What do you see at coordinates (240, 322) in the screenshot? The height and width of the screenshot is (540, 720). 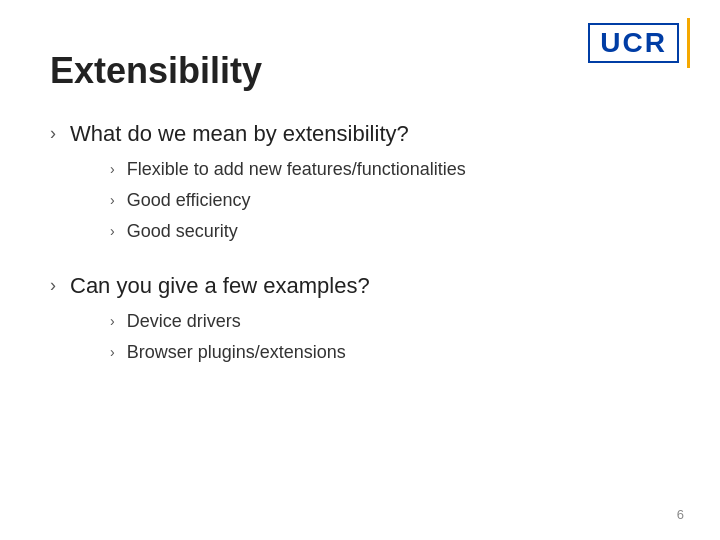 I see `sub-bullet-2-1: › Device drivers` at bounding box center [240, 322].